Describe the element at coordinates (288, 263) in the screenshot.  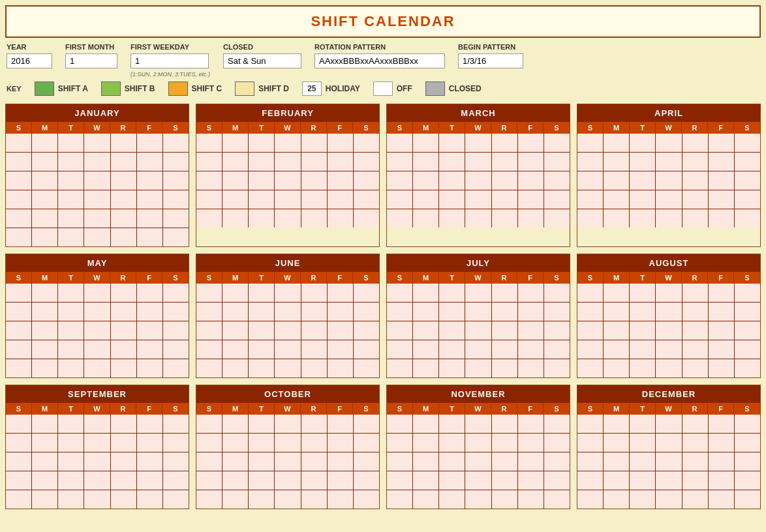
I see `month-header-june: JUNE` at that location.